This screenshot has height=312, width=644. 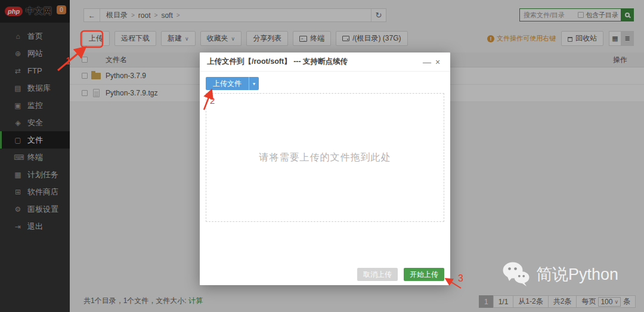 What do you see at coordinates (377, 274) in the screenshot?
I see `cancel-upload-button: 取消上传` at bounding box center [377, 274].